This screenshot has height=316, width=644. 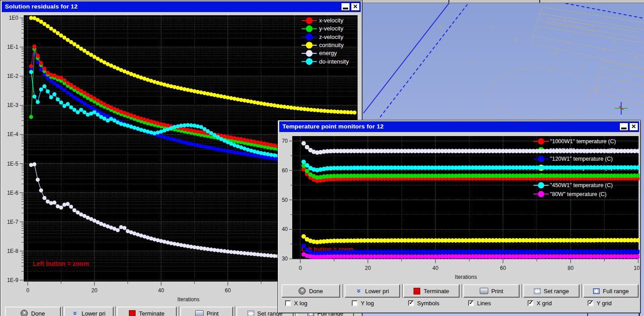 I want to click on svg-text: 1E0, so click(x=14, y=18).